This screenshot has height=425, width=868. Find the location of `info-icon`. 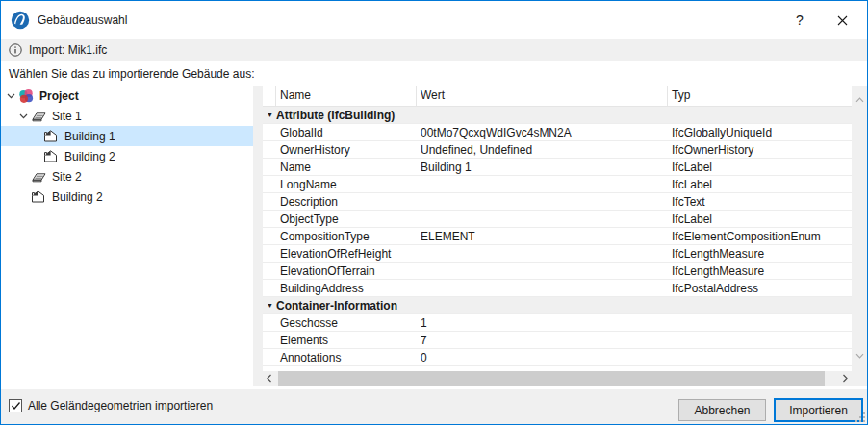

info-icon is located at coordinates (15, 50).